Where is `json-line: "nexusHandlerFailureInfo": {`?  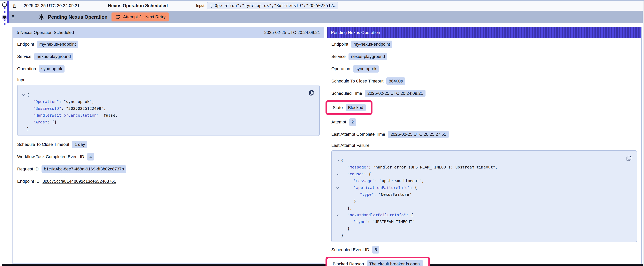
json-line: "nexusHandlerFailureInfo": { is located at coordinates (478, 215).